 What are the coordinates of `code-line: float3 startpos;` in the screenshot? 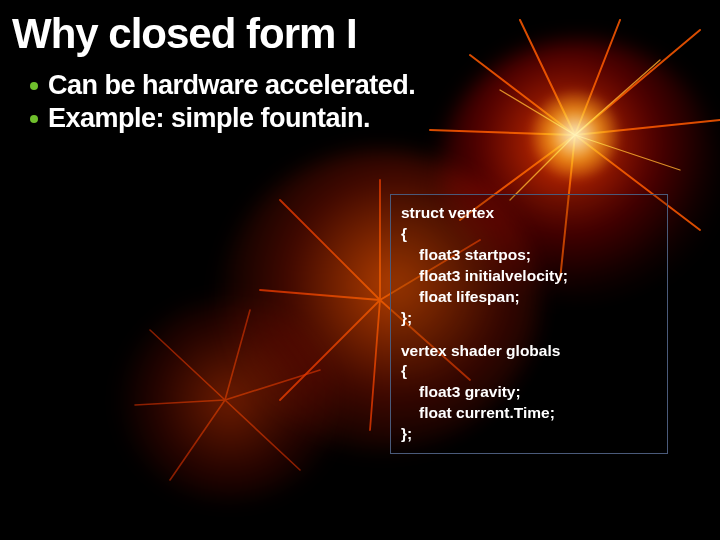 It's located at (529, 256).